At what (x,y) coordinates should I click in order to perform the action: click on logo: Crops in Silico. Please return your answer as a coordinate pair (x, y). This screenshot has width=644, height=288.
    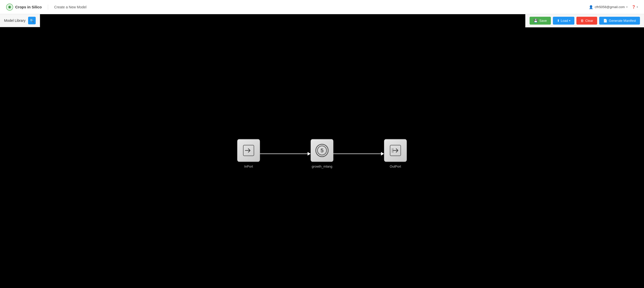
    Looking at the image, I should click on (24, 7).